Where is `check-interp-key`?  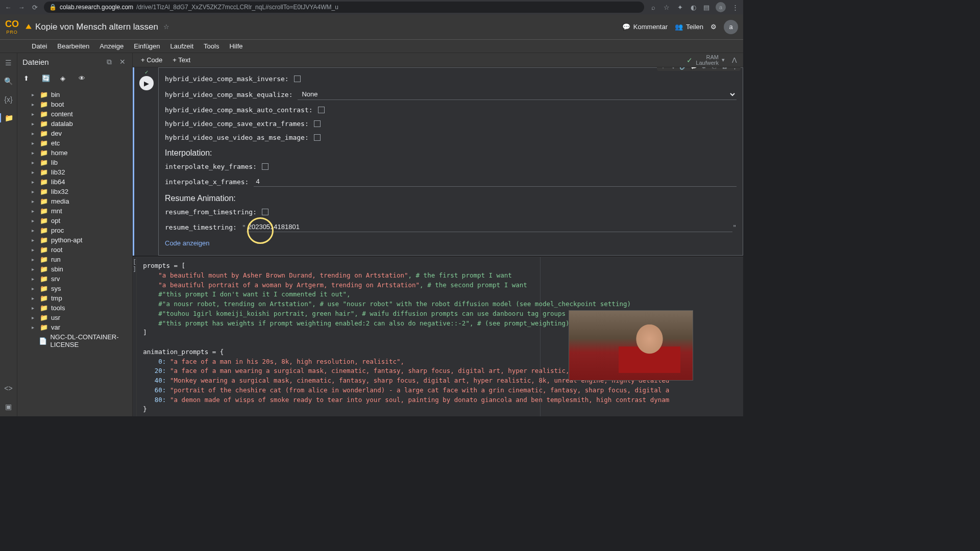 check-interp-key is located at coordinates (265, 166).